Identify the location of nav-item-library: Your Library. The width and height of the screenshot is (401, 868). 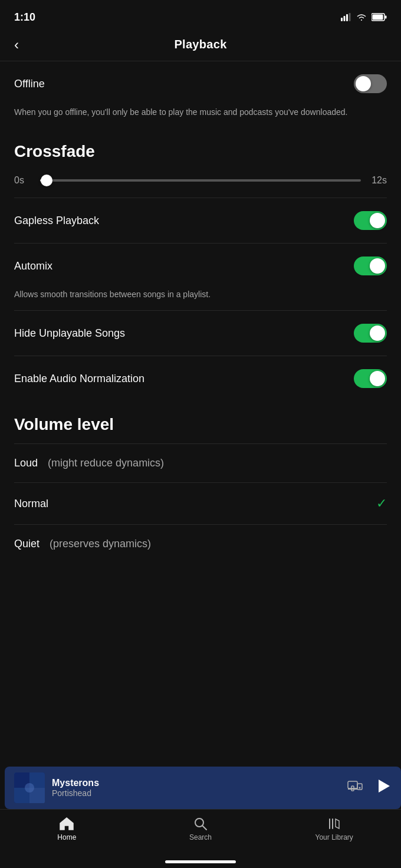
(334, 829).